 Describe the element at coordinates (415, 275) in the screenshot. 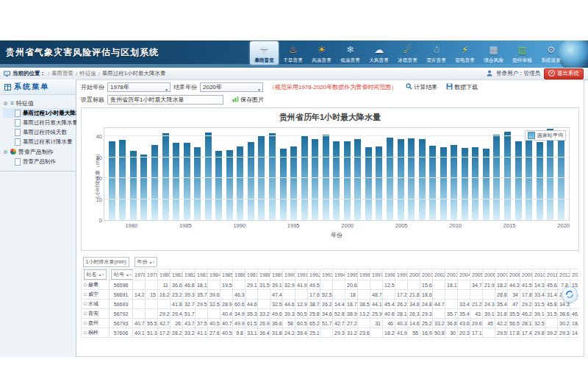

I see `year-column-header: 2000` at that location.